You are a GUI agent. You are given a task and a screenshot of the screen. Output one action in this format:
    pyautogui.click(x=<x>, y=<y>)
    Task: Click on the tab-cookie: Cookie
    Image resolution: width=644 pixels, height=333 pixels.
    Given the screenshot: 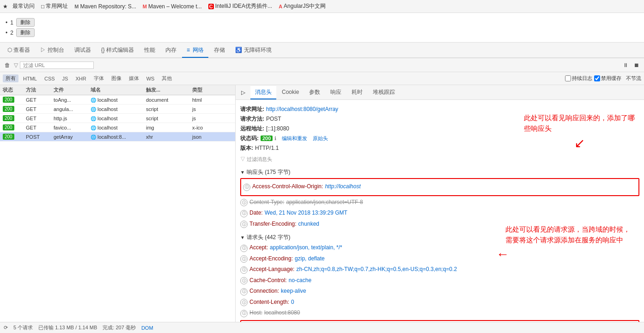 What is the action you would take?
    pyautogui.click(x=290, y=92)
    